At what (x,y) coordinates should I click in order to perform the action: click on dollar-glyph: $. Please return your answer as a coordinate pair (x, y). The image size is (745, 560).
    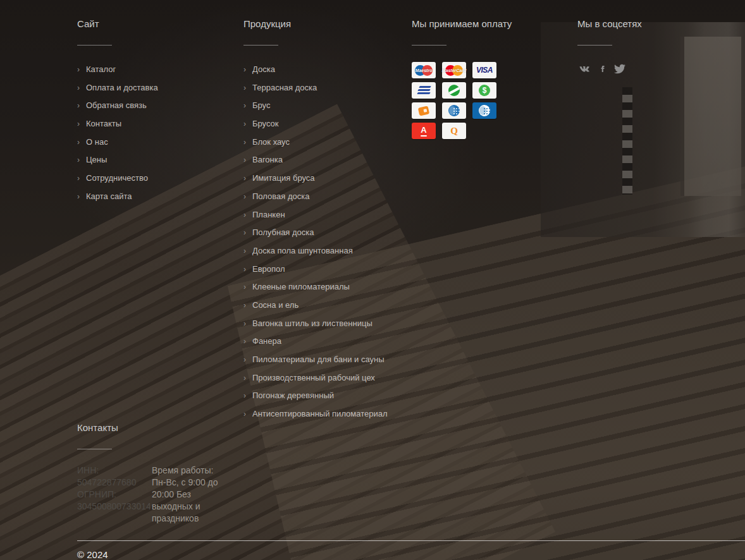
    Looking at the image, I should click on (484, 90).